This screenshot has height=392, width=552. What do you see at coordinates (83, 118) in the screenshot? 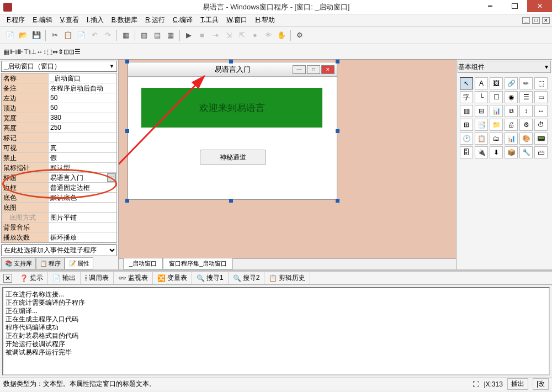
I see `property-value: 380` at bounding box center [83, 118].